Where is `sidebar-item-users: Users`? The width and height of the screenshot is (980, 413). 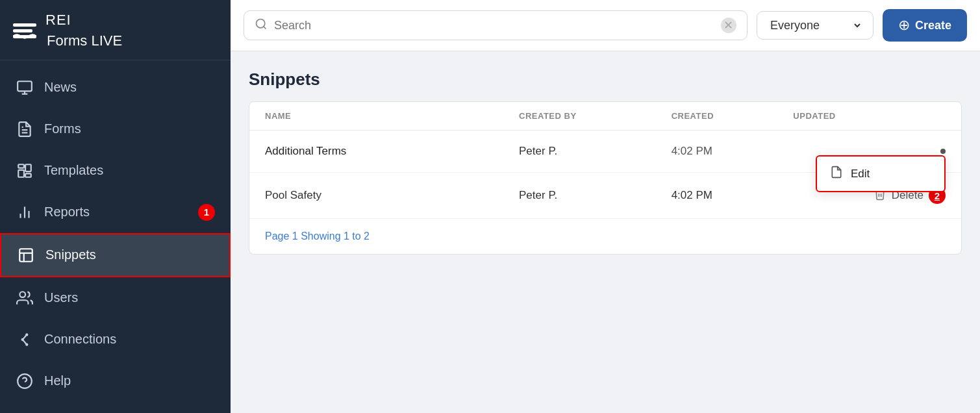
sidebar-item-users: Users is located at coordinates (116, 298).